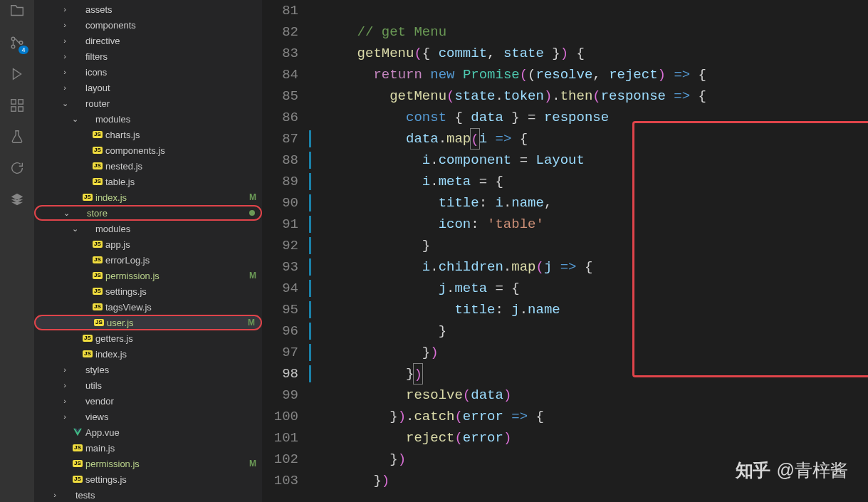  Describe the element at coordinates (181, 167) in the screenshot. I see `tree-label: nested.js` at that location.